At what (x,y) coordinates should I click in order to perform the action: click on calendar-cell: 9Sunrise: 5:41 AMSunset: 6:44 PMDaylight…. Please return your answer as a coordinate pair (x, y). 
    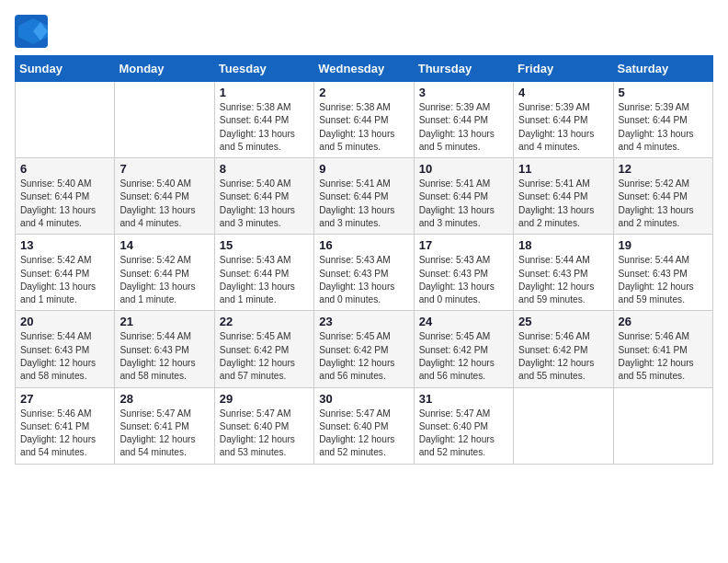
    Looking at the image, I should click on (364, 197).